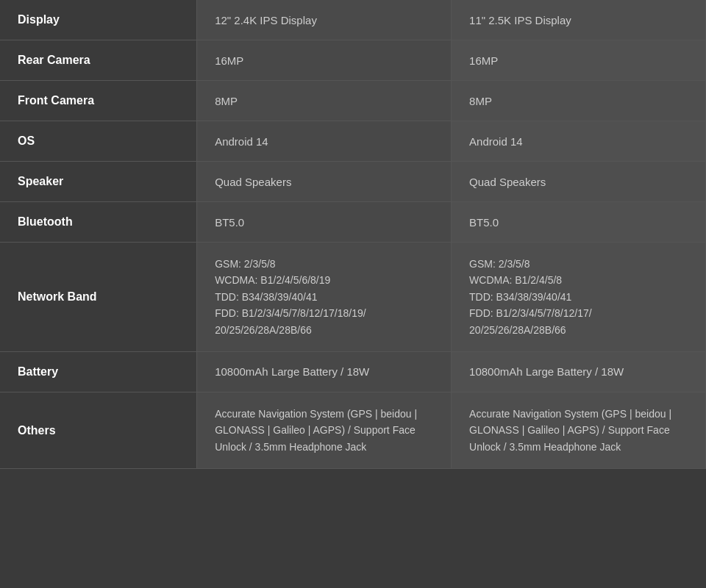 Image resolution: width=706 pixels, height=588 pixels. Describe the element at coordinates (324, 297) in the screenshot. I see `value1-network-band: GSM: 2/3/5/8 WCDMA: B1/2/4/5/6/8/19 TDD:…` at that location.